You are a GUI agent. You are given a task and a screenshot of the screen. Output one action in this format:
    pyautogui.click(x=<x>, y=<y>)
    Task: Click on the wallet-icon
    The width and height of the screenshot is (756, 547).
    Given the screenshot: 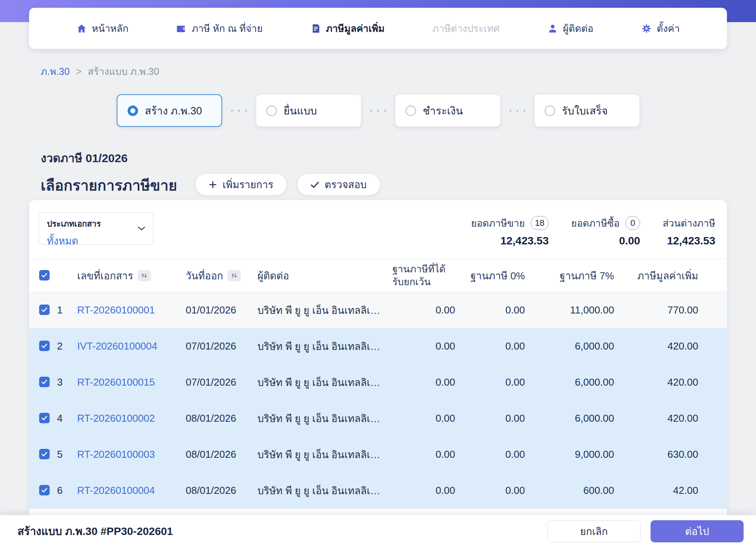 What is the action you would take?
    pyautogui.click(x=181, y=29)
    